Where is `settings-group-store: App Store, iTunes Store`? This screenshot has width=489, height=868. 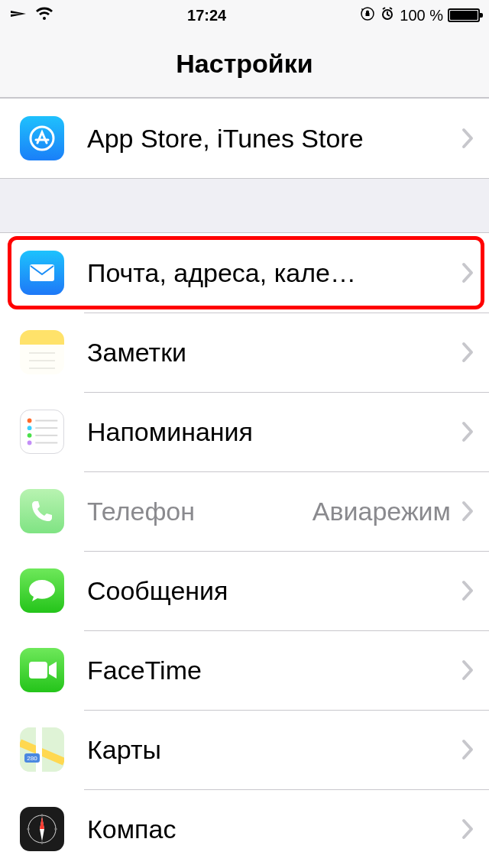 settings-group-store: App Store, iTunes Store is located at coordinates (244, 138).